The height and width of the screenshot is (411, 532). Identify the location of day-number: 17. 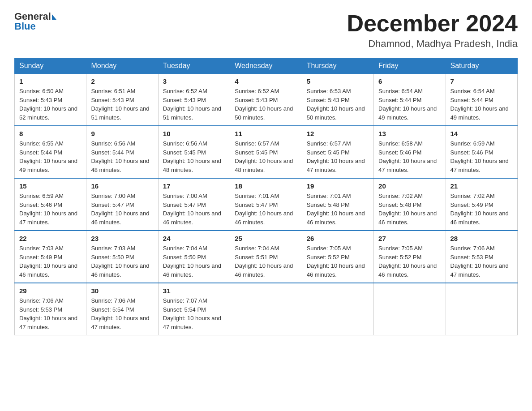
(194, 186).